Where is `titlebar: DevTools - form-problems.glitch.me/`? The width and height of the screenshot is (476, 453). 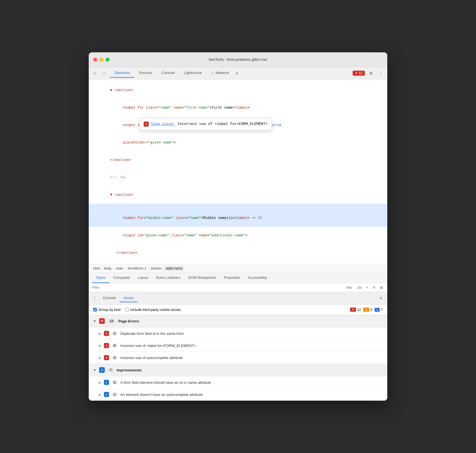
titlebar: DevTools - form-problems.glitch.me/ is located at coordinates (238, 60).